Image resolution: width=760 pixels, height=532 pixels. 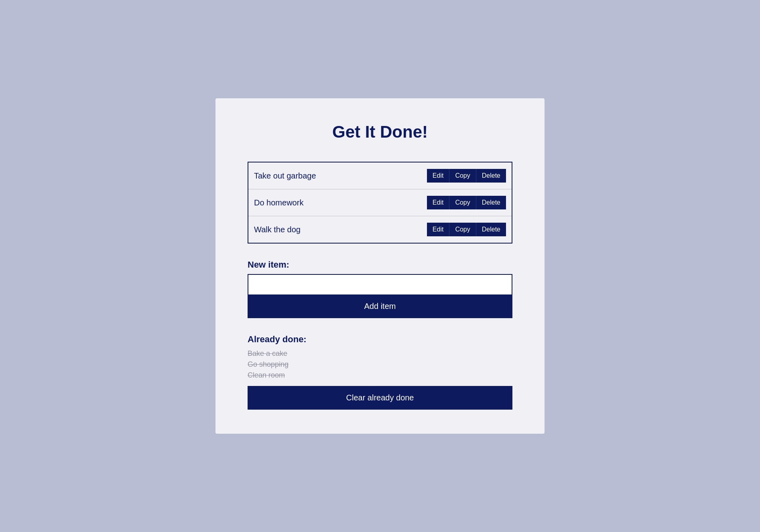 I want to click on delete-button-1: Delete, so click(x=491, y=176).